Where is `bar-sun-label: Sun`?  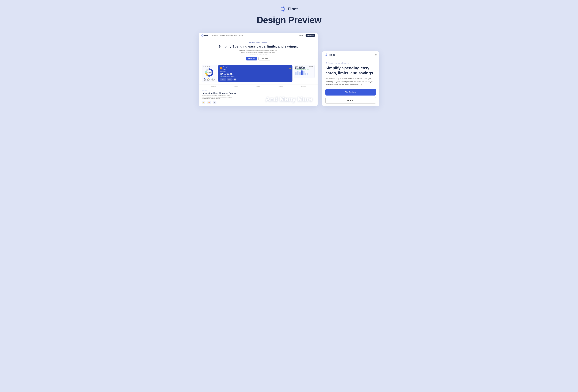 bar-sun-label: Sun is located at coordinates (307, 76).